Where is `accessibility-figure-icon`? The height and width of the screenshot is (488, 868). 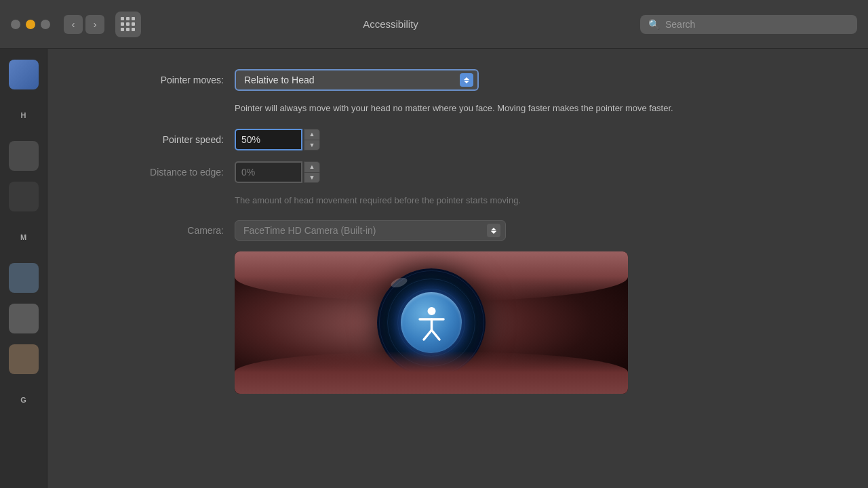 accessibility-figure-icon is located at coordinates (431, 323).